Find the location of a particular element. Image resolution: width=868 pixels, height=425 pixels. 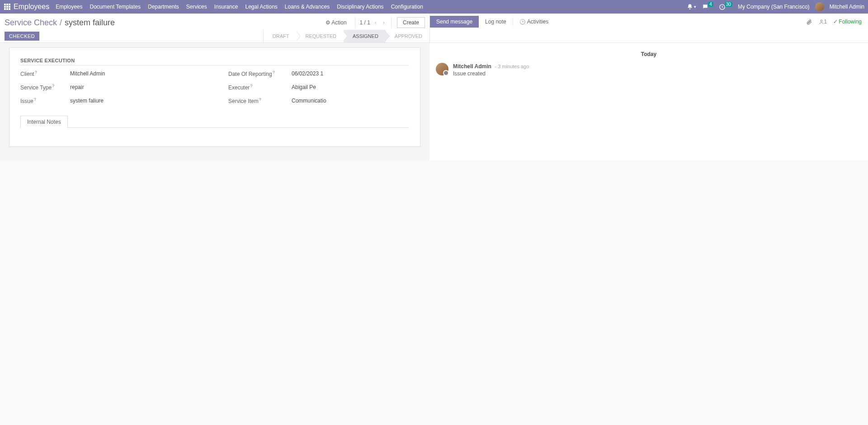

value-date-reporting: 06/02/2023 1 is located at coordinates (307, 74).